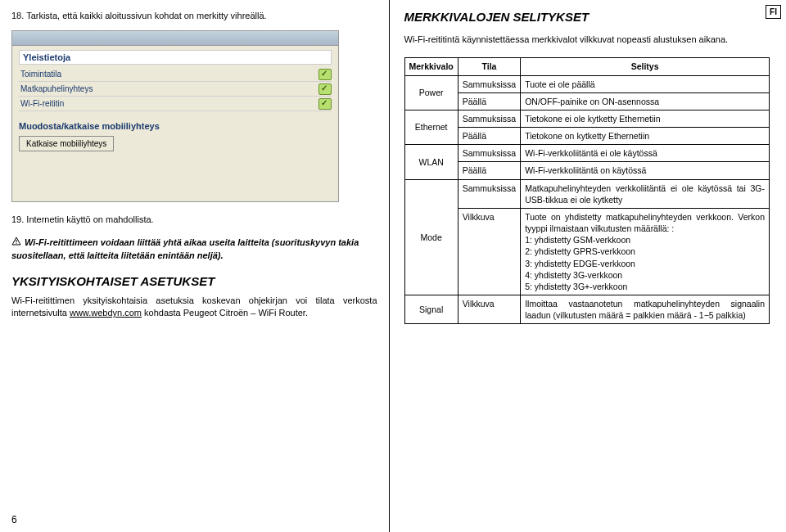  Describe the element at coordinates (587, 101) in the screenshot. I see `table-row: Päällä ON/OFF-painike on ON-asennossa` at that location.